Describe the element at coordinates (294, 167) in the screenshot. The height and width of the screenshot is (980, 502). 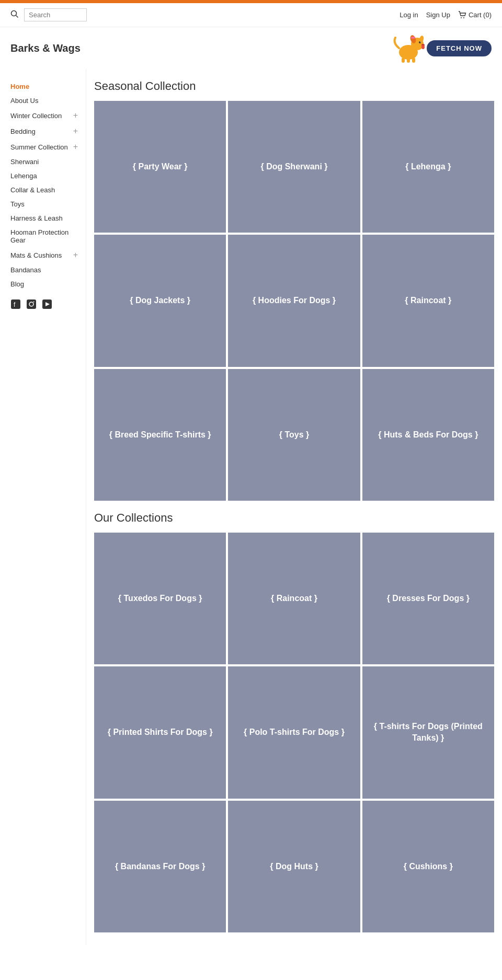
I see `grid-card-label: { Dog Sherwani }` at that location.